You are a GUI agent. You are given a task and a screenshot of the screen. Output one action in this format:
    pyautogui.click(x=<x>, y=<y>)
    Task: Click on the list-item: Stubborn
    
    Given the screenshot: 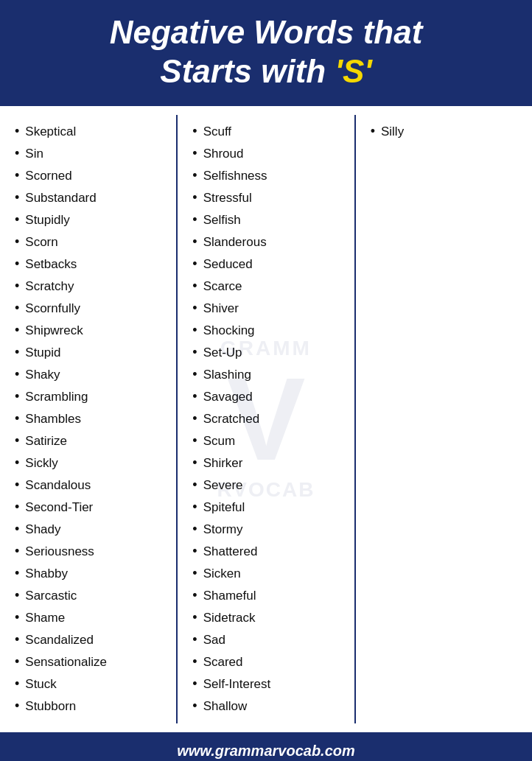 What is the action you would take?
    pyautogui.click(x=91, y=706)
    